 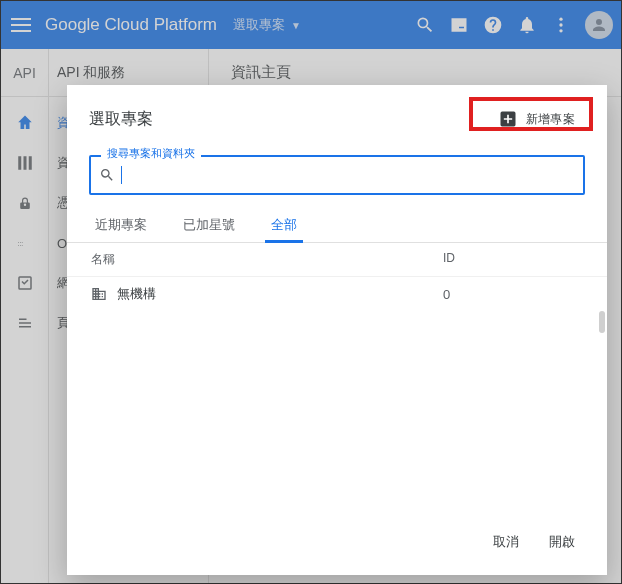 I want to click on org-icon, so click(x=99, y=294).